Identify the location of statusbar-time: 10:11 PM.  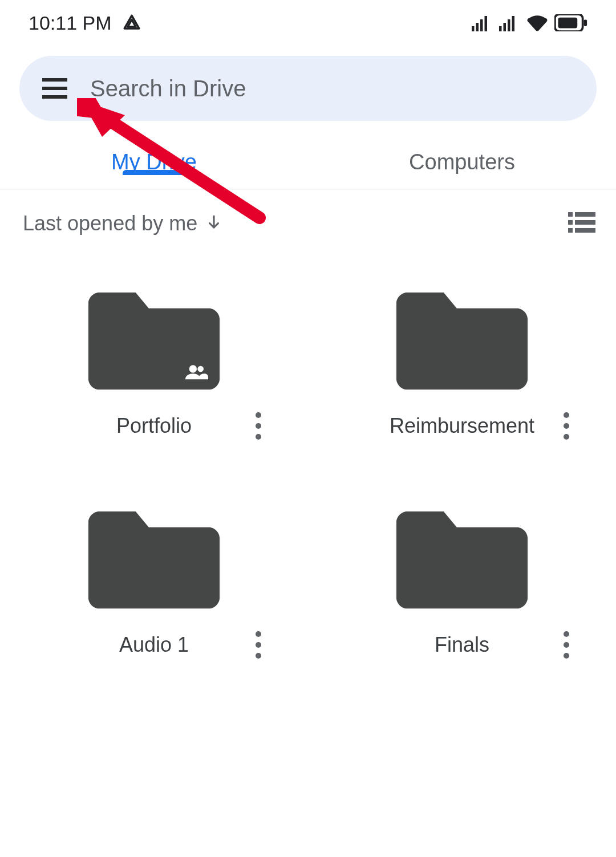
(70, 23).